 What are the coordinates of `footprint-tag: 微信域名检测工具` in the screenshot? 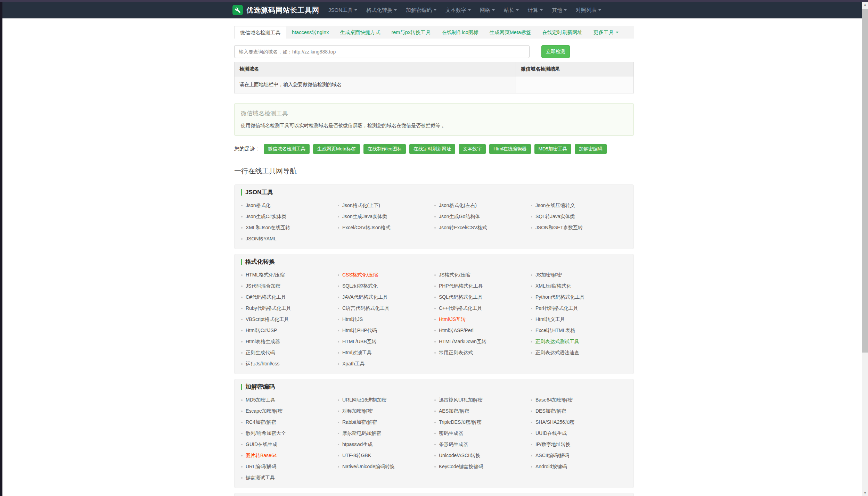 It's located at (287, 149).